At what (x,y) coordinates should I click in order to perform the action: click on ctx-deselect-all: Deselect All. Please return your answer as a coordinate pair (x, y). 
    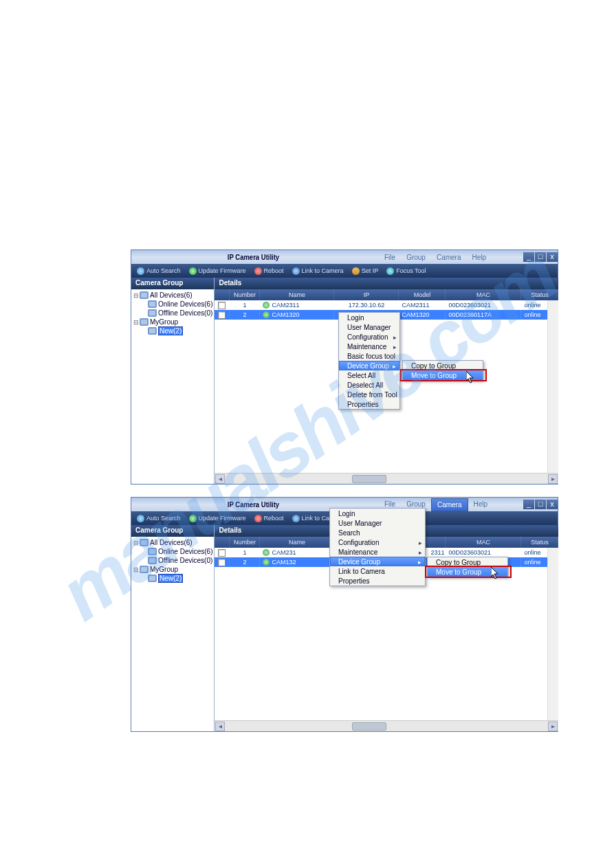
    Looking at the image, I should click on (369, 385).